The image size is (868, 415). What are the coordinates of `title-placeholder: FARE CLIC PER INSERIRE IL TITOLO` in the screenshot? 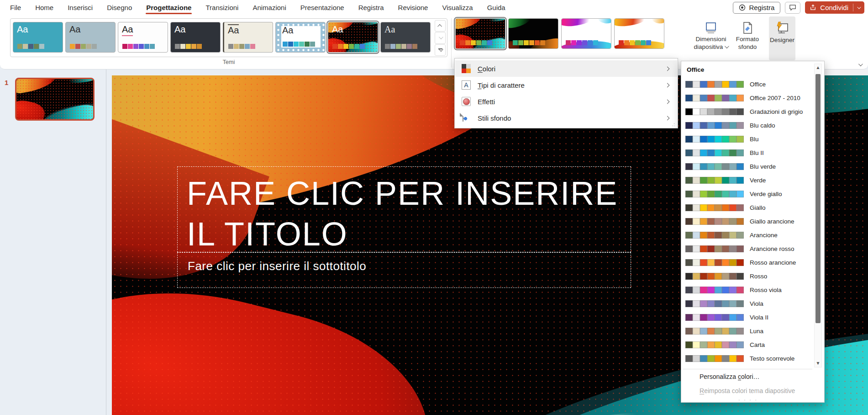 It's located at (404, 209).